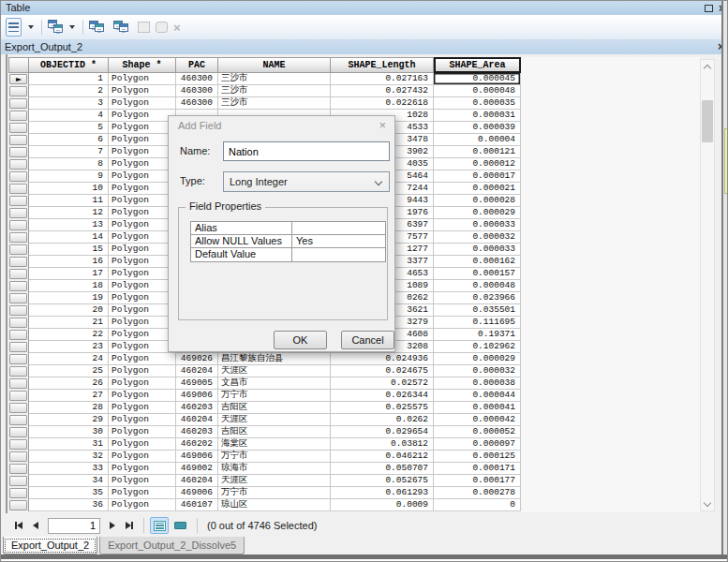  What do you see at coordinates (708, 8) in the screenshot?
I see `float-window-icon` at bounding box center [708, 8].